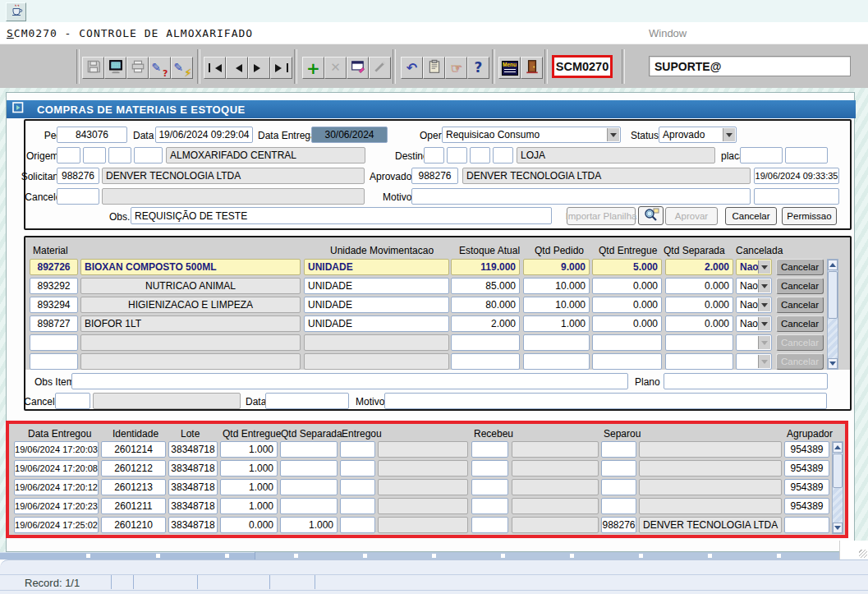 The width and height of the screenshot is (868, 594). Describe the element at coordinates (130, 33) in the screenshot. I see `form-menu-title: SCM0270 - CONTROLE DE ALMOXARIFADO` at that location.